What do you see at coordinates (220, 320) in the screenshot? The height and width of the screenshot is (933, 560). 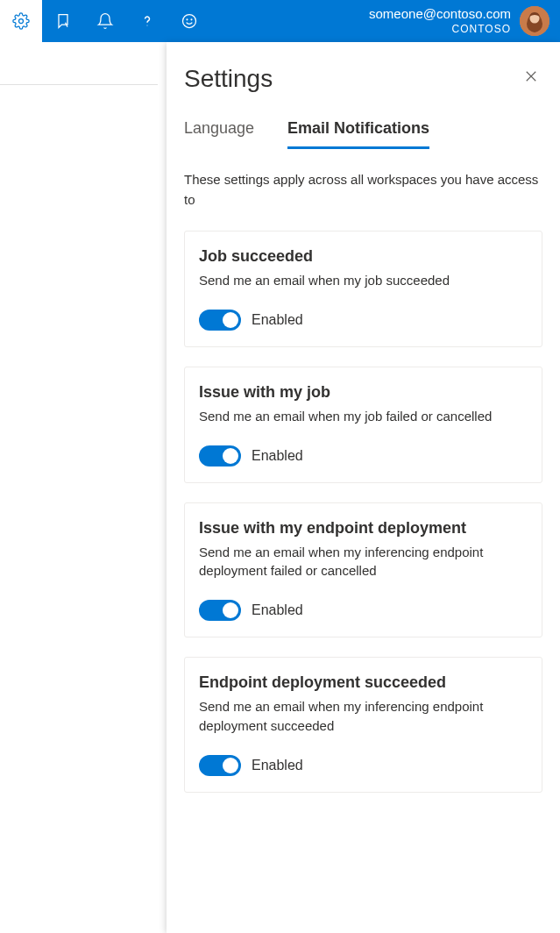 I see `toggle-job-succeeded` at bounding box center [220, 320].